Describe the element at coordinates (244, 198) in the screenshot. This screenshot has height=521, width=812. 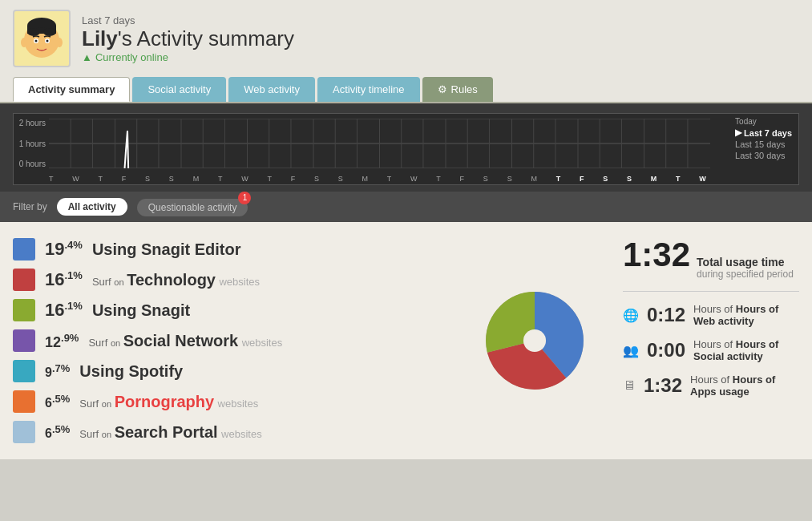
I see `questionable-badge: 1` at that location.